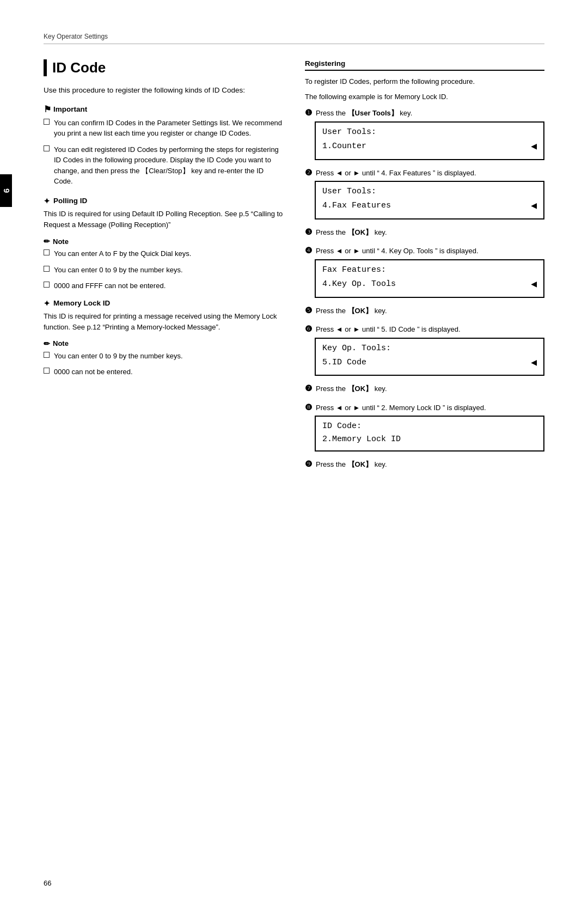  I want to click on step-number-2: ❷, so click(309, 173).